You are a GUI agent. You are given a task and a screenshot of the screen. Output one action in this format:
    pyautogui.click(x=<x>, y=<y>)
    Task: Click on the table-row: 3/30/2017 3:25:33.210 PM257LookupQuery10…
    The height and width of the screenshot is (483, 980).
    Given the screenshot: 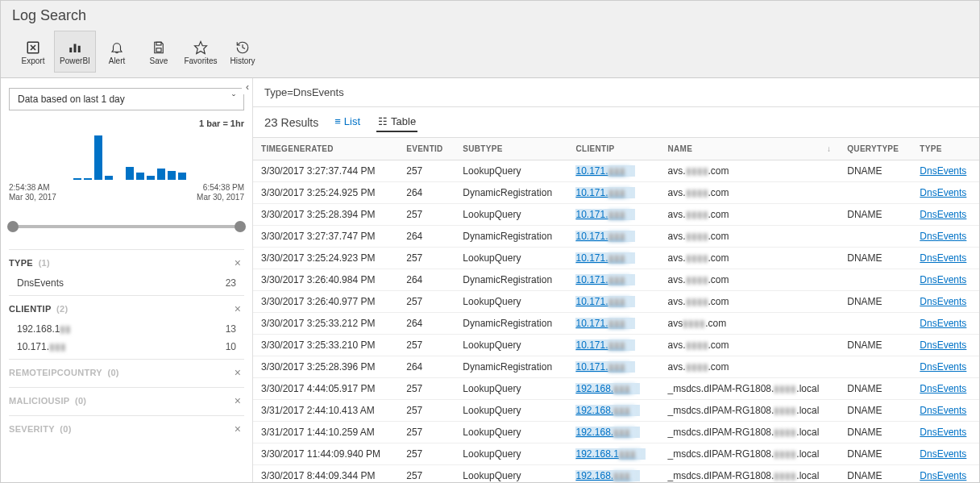 What is the action you would take?
    pyautogui.click(x=616, y=345)
    